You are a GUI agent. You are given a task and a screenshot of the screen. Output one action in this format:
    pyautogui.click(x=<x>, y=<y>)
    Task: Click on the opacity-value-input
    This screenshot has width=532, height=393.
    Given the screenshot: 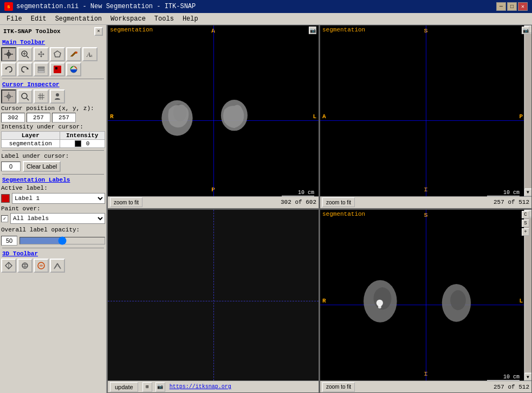 What is the action you would take?
    pyautogui.click(x=9, y=241)
    